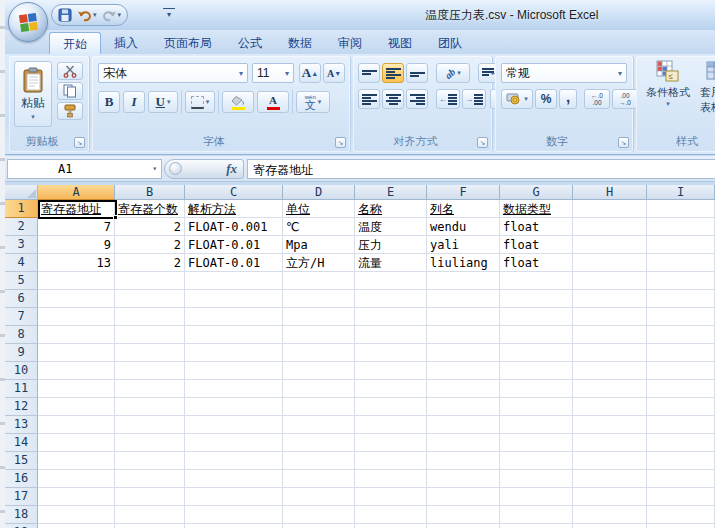 This screenshot has width=715, height=528. What do you see at coordinates (241, 74) in the screenshot?
I see `font-name-dropdown-arrow: ▾` at bounding box center [241, 74].